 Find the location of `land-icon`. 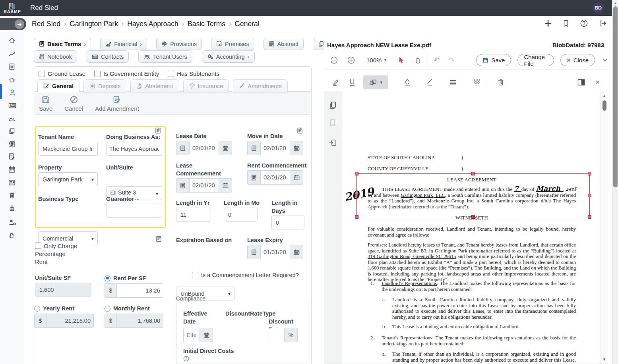

land-icon is located at coordinates (12, 119).